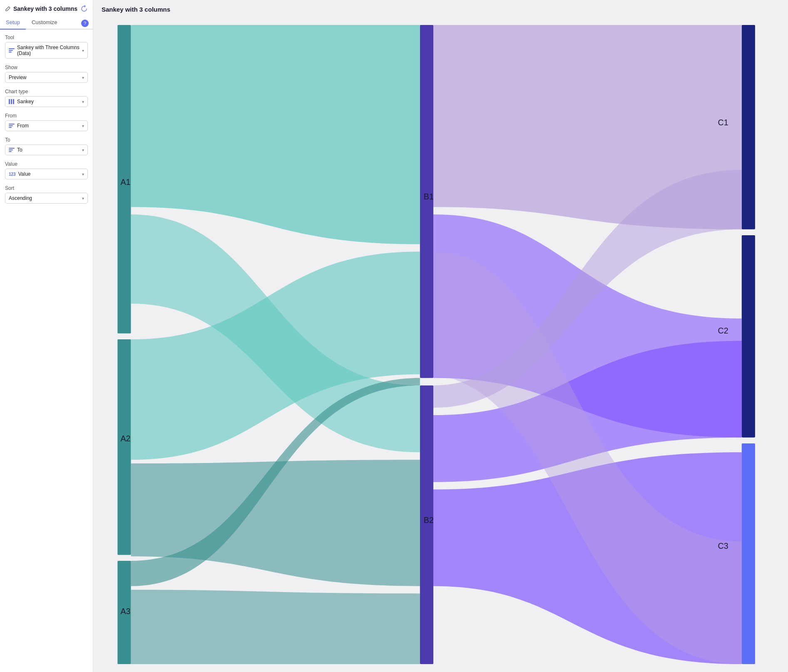  What do you see at coordinates (47, 119) in the screenshot?
I see `sidebar-content: Tool Sankey with Three Columns (Data) ▾ …` at bounding box center [47, 119].